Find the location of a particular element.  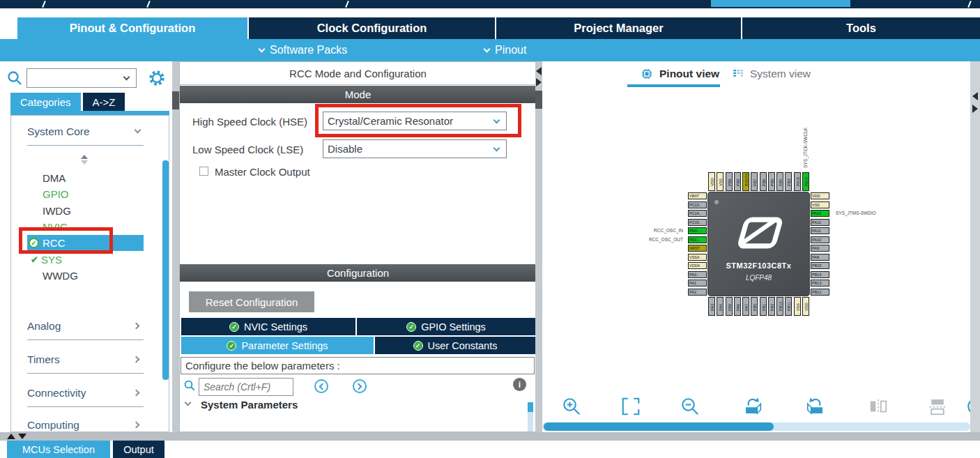

pin-pa12: PA12 is located at coordinates (820, 222).